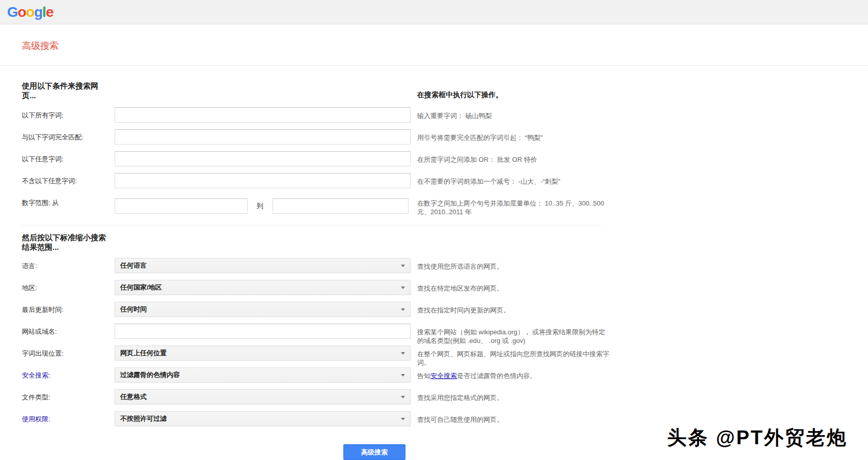 The image size is (868, 460). I want to click on title-bar: 高级搜索, so click(434, 45).